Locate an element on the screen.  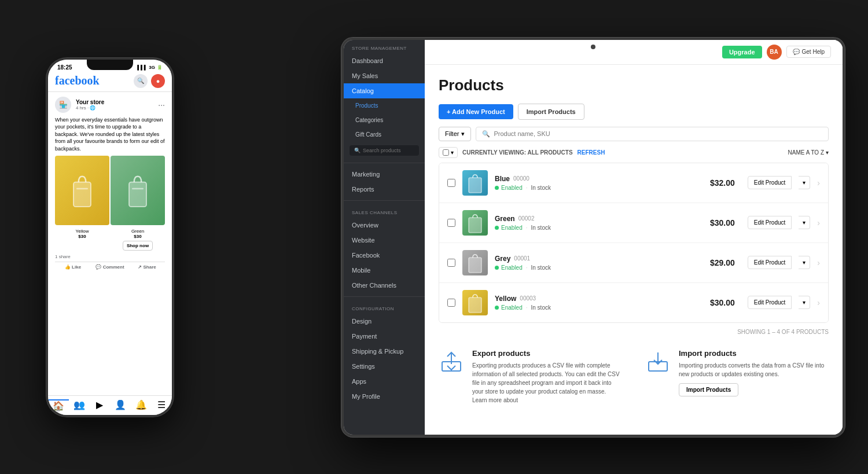
edit-product-dropdown-yellow: ▾ is located at coordinates (804, 302).